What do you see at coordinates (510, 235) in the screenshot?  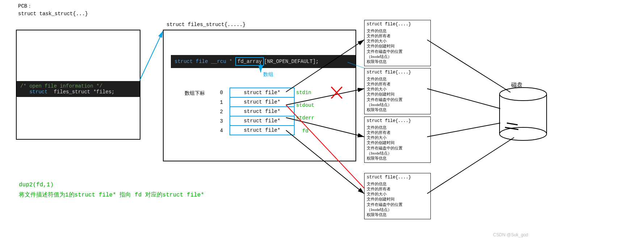 I see `watermark: CSDN @Suk_god` at bounding box center [510, 235].